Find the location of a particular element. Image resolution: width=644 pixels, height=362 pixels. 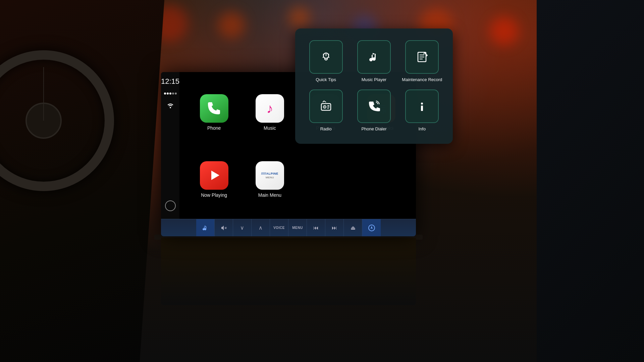

music-label: Music is located at coordinates (270, 128).